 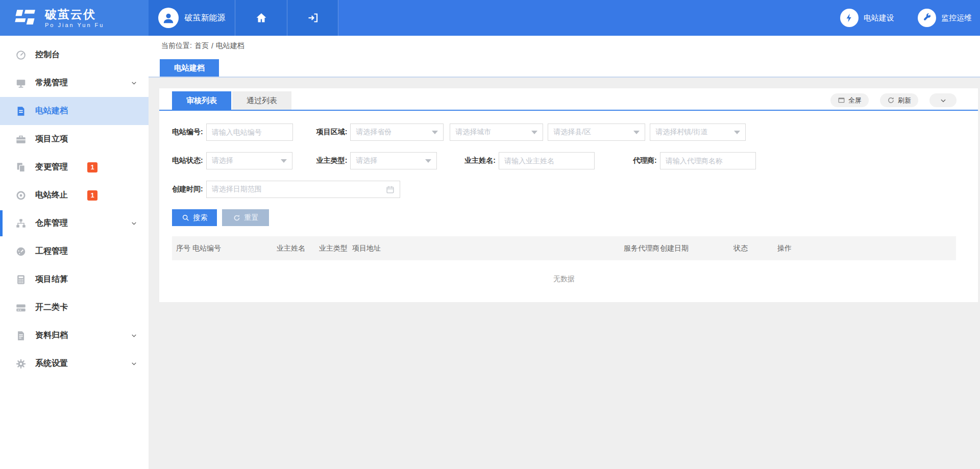 What do you see at coordinates (182, 249) in the screenshot?
I see `col-index: 序号` at bounding box center [182, 249].